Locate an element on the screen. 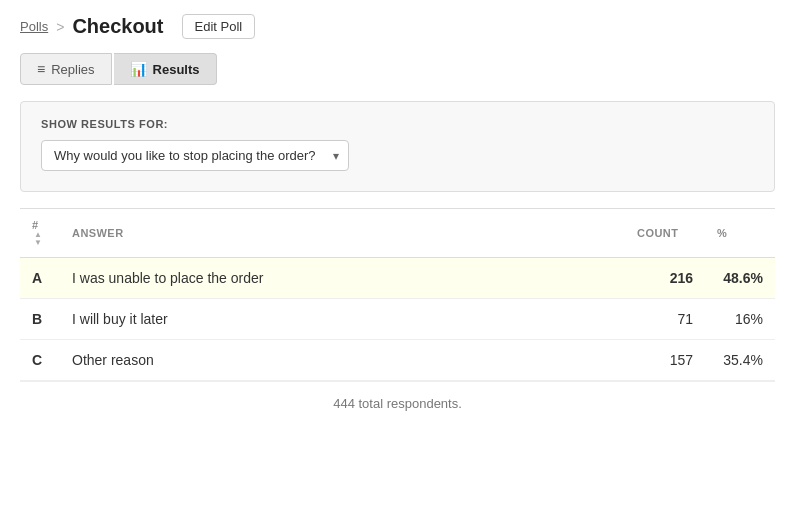 This screenshot has height=529, width=795. filter-label: SHOW RESULTS FOR: is located at coordinates (398, 124).